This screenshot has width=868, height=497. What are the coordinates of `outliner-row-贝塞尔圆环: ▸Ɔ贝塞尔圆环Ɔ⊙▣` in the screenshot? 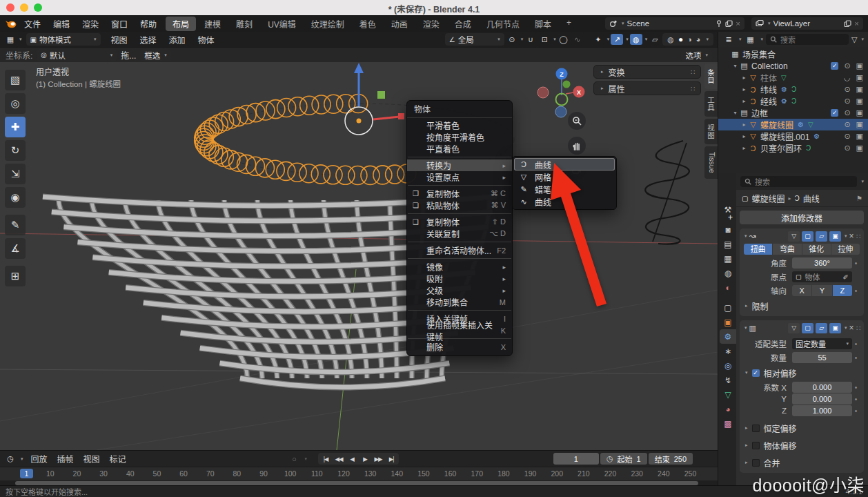 It's located at (793, 148).